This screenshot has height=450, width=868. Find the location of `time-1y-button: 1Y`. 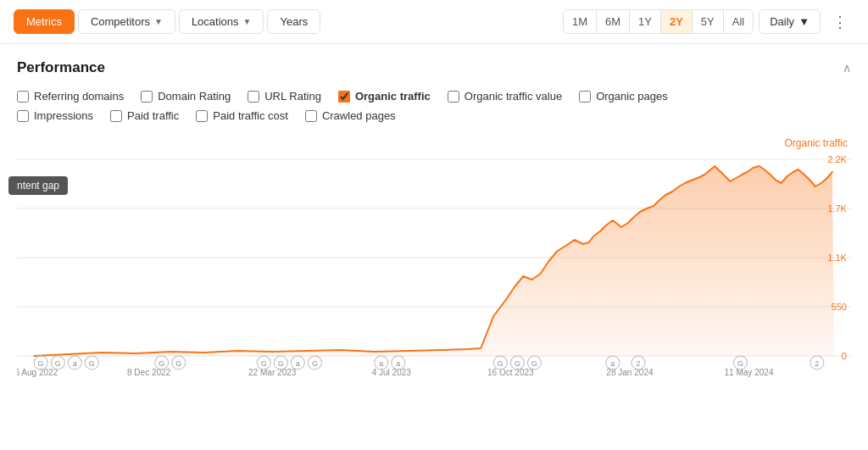

time-1y-button: 1Y is located at coordinates (646, 22).